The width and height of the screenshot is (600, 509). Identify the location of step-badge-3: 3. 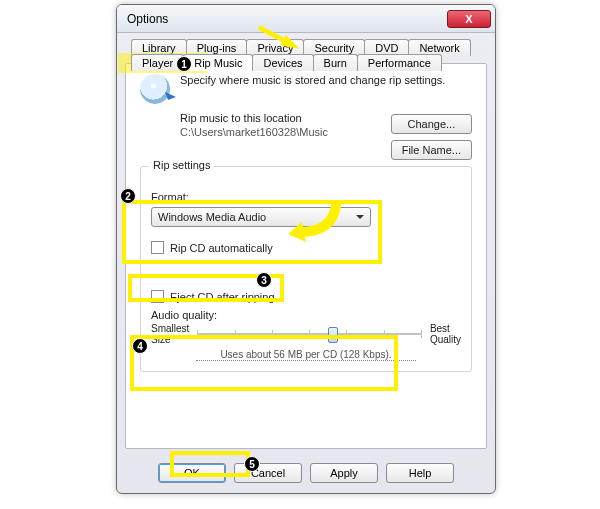
(264, 280).